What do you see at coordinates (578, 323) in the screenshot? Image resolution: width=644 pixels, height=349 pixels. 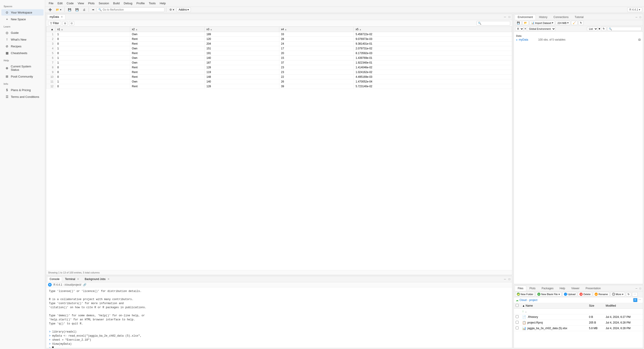 I see `file-row: 📋project.Rproj205 BJul 4, 2024, 6:28 PM` at bounding box center [578, 323].